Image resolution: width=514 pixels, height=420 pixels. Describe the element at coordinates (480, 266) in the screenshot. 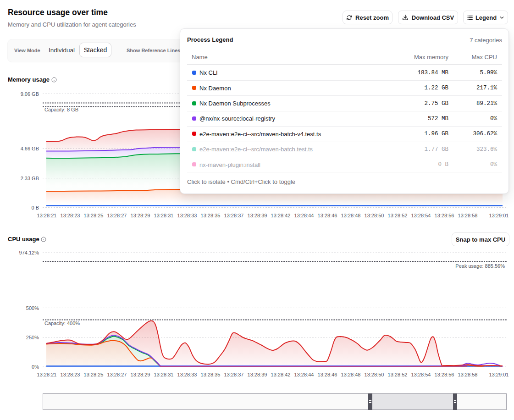

I see `svg-text: Peak usage: 885.56%` at that location.